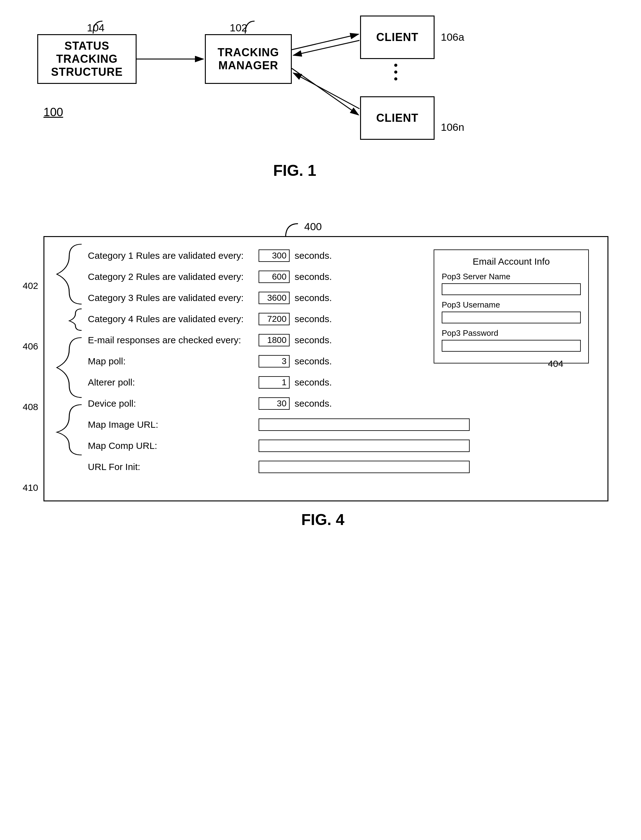 The height and width of the screenshot is (840, 641). What do you see at coordinates (248, 53) in the screenshot?
I see `box-tm-line1: TRACKING` at bounding box center [248, 53].